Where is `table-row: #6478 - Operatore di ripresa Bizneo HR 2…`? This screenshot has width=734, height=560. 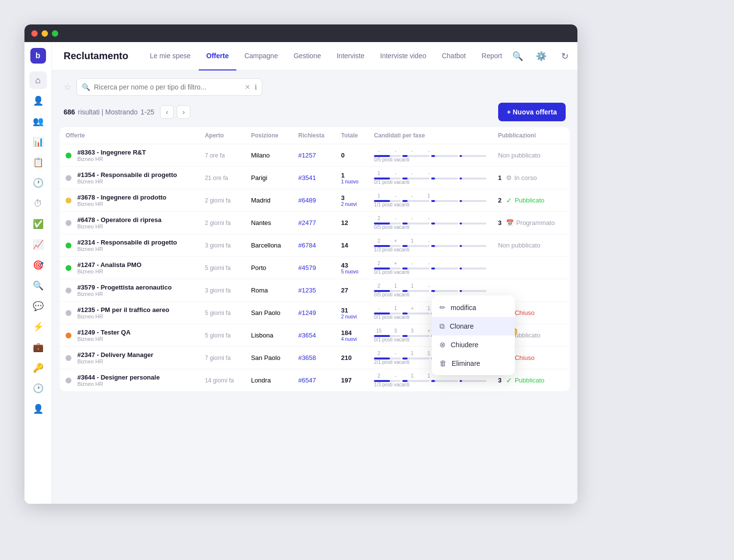 table-row: #6478 - Operatore di ripresa Bizneo HR 2… is located at coordinates (315, 223).